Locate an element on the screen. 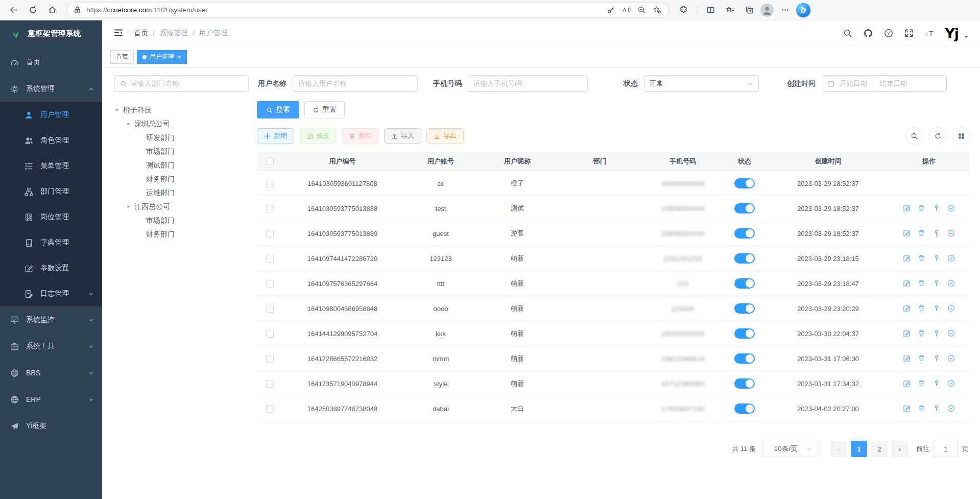  table-row: 1642503897748738048dabai大白17925637140202… is located at coordinates (613, 409).